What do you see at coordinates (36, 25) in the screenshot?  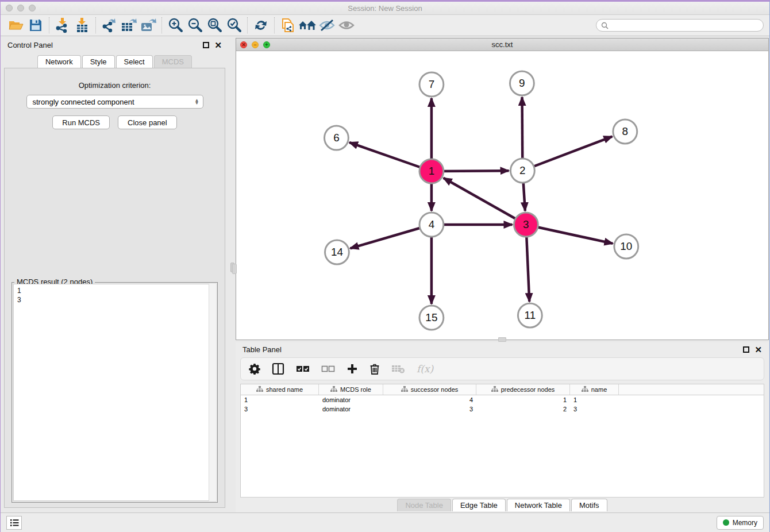 I see `save-session-icon` at bounding box center [36, 25].